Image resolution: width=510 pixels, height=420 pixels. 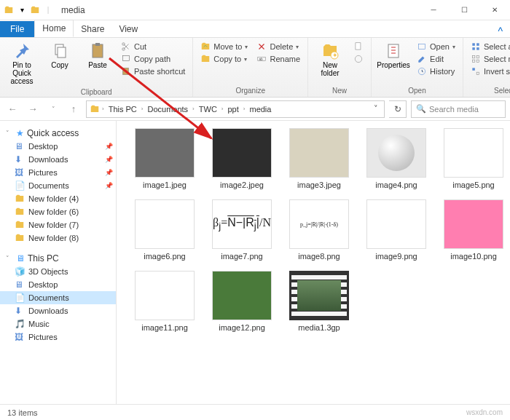 What do you see at coordinates (497, 47) in the screenshot?
I see `select-all-label: Select all` at bounding box center [497, 47].